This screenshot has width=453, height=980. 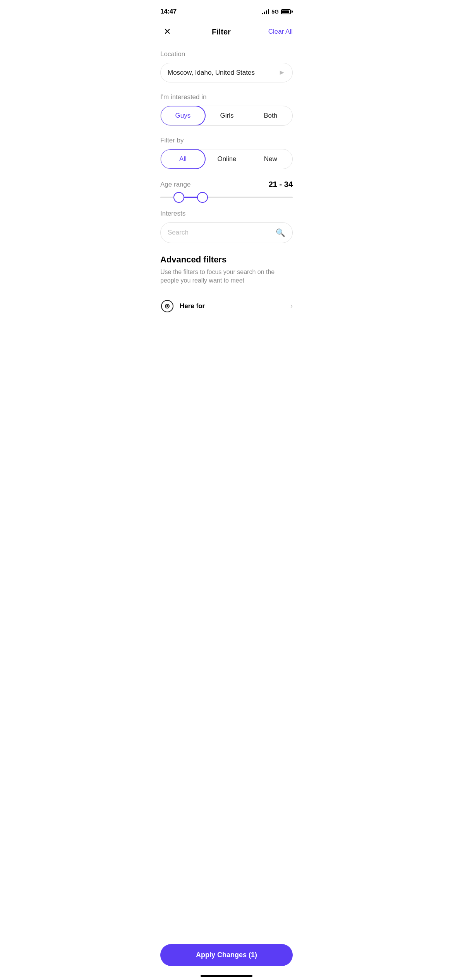 What do you see at coordinates (275, 12) in the screenshot?
I see `network-label: 5G` at bounding box center [275, 12].